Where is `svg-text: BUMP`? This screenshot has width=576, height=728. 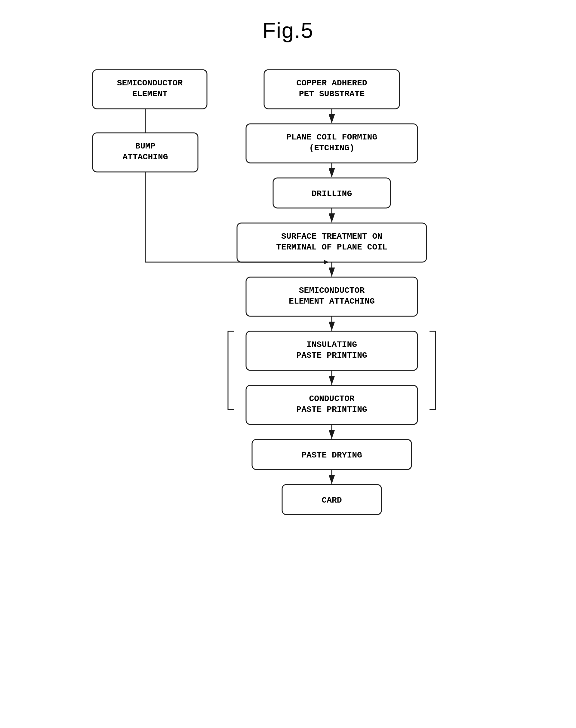
svg-text: BUMP is located at coordinates (145, 146).